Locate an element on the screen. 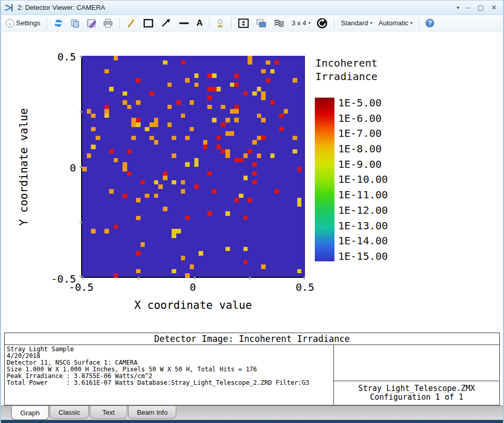 The height and width of the screenshot is (423, 504). refresh-button is located at coordinates (58, 23).